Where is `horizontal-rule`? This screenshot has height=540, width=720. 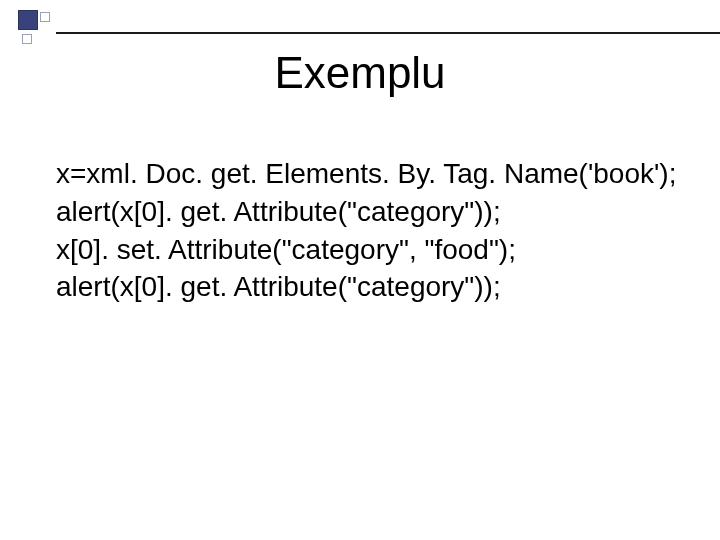 horizontal-rule is located at coordinates (388, 33).